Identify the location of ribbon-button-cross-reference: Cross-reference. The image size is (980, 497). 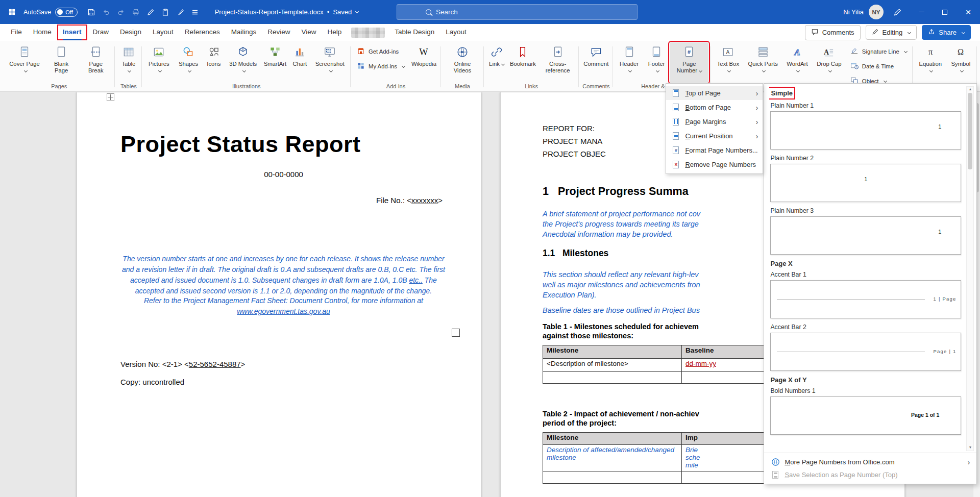
(557, 62).